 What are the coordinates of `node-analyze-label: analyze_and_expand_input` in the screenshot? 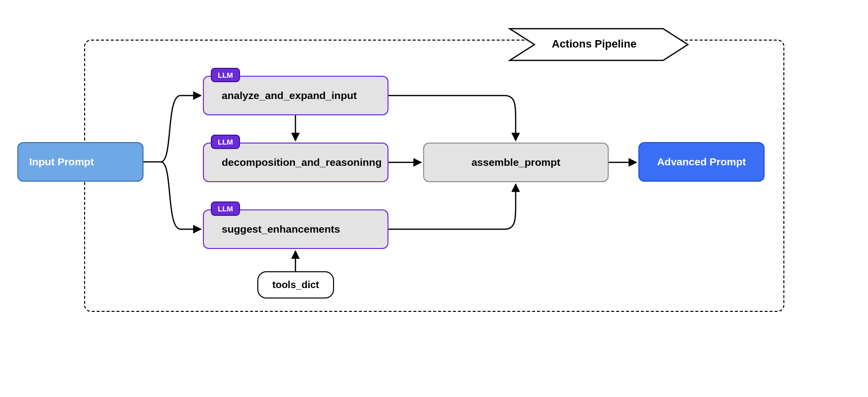 It's located at (289, 96).